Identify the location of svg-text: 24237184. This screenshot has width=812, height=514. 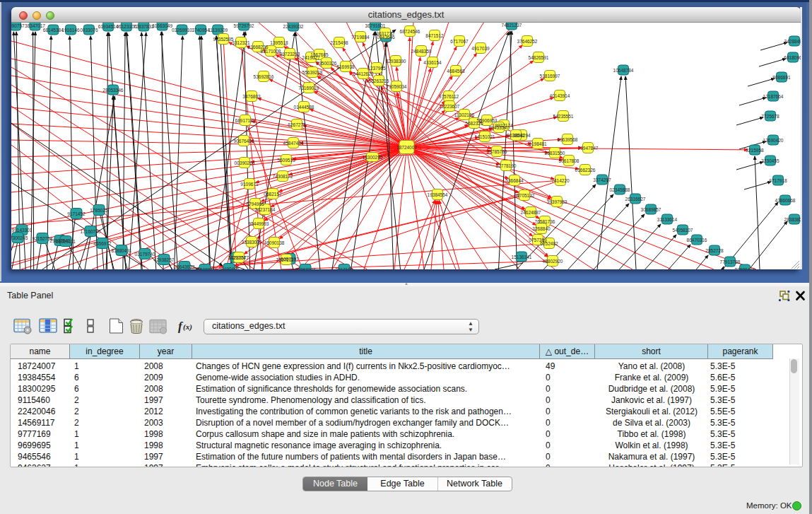
(266, 209).